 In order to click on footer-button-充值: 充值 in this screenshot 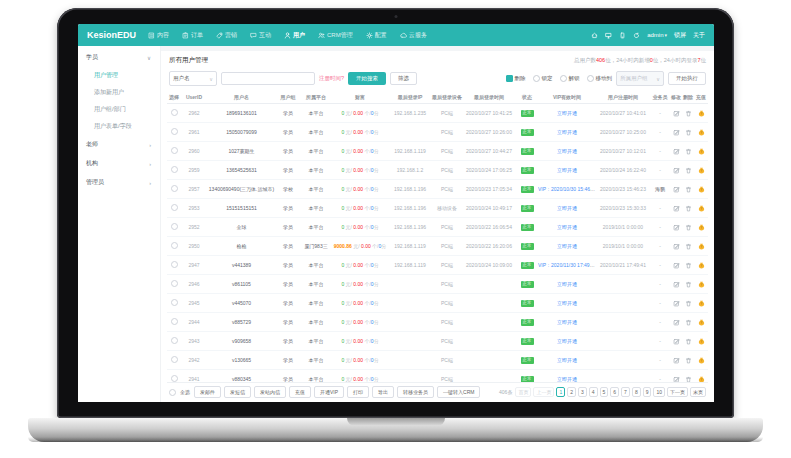, I will do `click(300, 392)`.